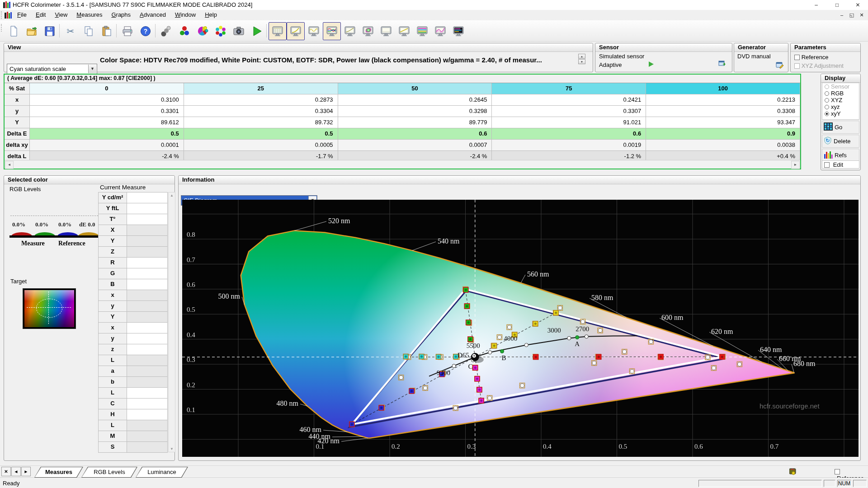  Describe the element at coordinates (723, 100) in the screenshot. I see `table-cell: 0.2213` at that location.